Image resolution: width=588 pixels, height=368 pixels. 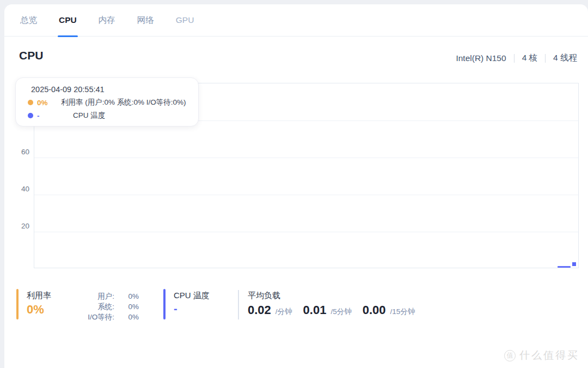 What do you see at coordinates (530, 58) in the screenshot?
I see `cpu-cores: 4 核` at bounding box center [530, 58].